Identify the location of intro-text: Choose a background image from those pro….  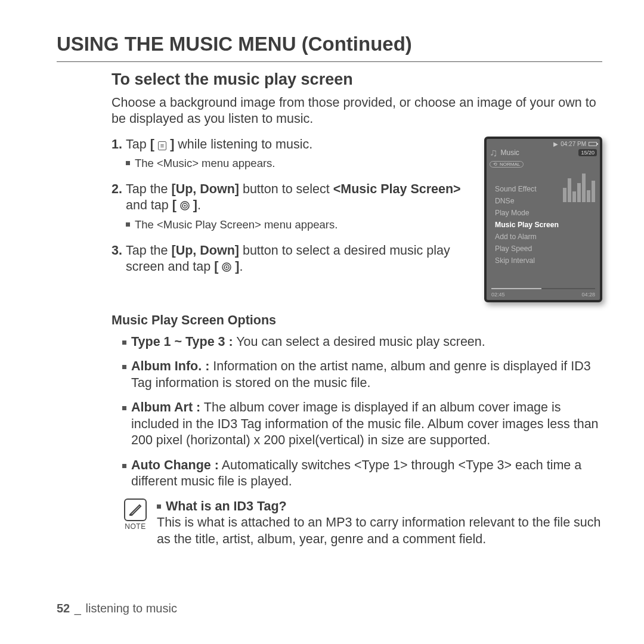
(357, 111).